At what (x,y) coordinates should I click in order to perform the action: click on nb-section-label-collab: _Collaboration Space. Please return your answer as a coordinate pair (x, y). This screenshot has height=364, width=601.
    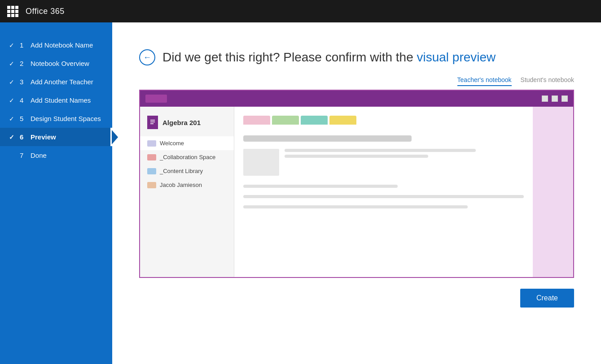
    Looking at the image, I should click on (188, 157).